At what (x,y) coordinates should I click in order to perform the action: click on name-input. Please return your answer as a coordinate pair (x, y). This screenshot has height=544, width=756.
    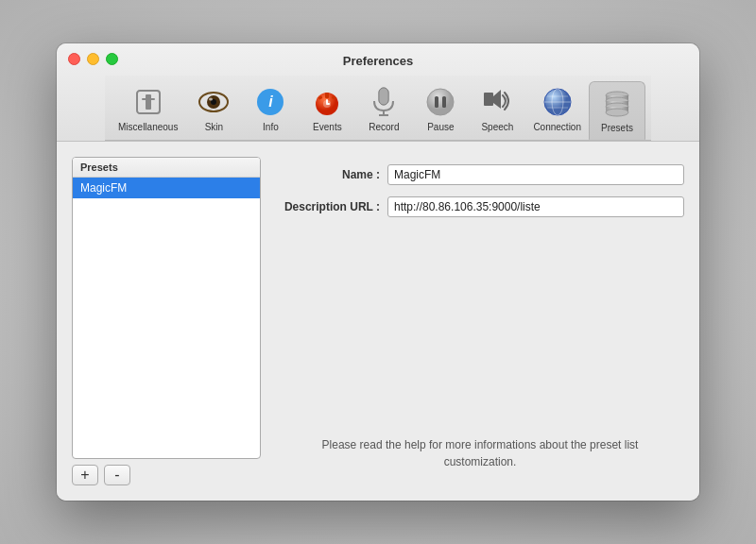
    Looking at the image, I should click on (536, 175).